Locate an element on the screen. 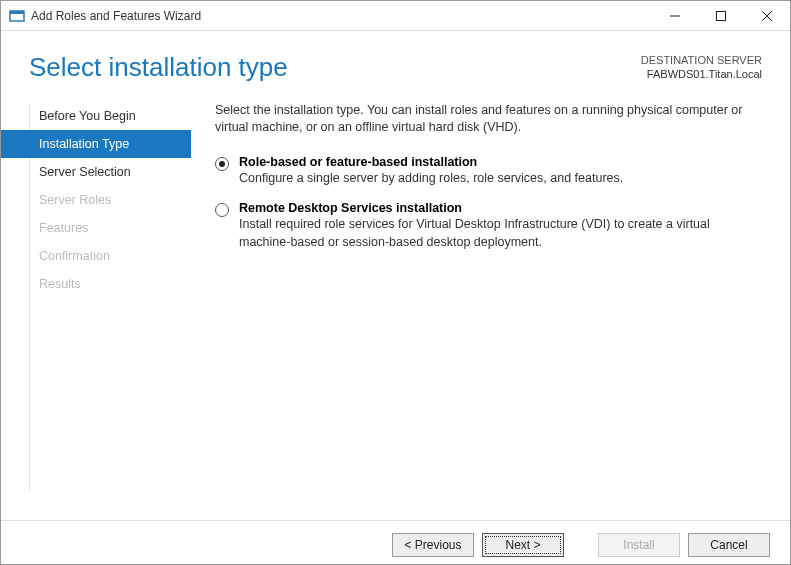  radio-role-based is located at coordinates (222, 164).